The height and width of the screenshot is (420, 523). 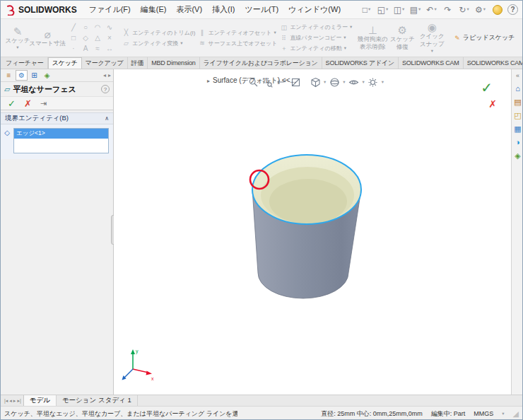 What do you see at coordinates (521, 38) in the screenshot?
I see `instant2d-button: 2D Instant2D` at bounding box center [521, 38].